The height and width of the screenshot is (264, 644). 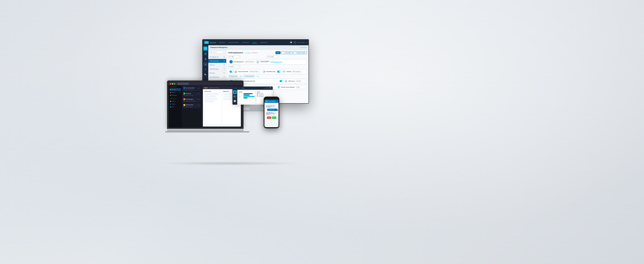 What do you see at coordinates (295, 42) in the screenshot?
I see `help-icon-btn: ?` at bounding box center [295, 42].